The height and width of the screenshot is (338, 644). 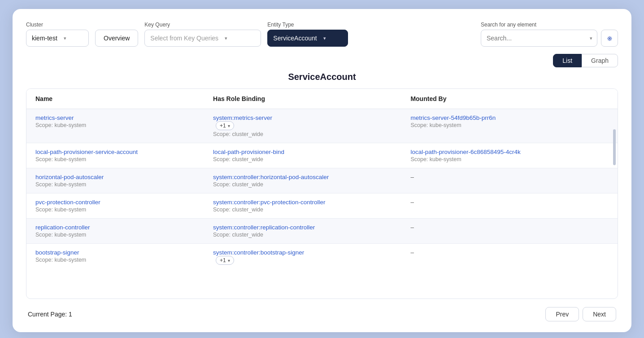 I want to click on mounted-scope: Scope: kube-system, so click(x=496, y=159).